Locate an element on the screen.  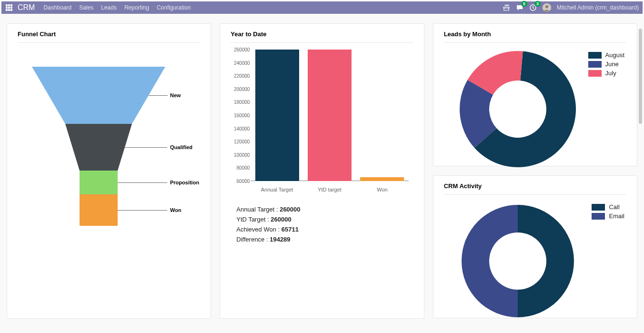
stat-won-value: 65711 is located at coordinates (290, 230).